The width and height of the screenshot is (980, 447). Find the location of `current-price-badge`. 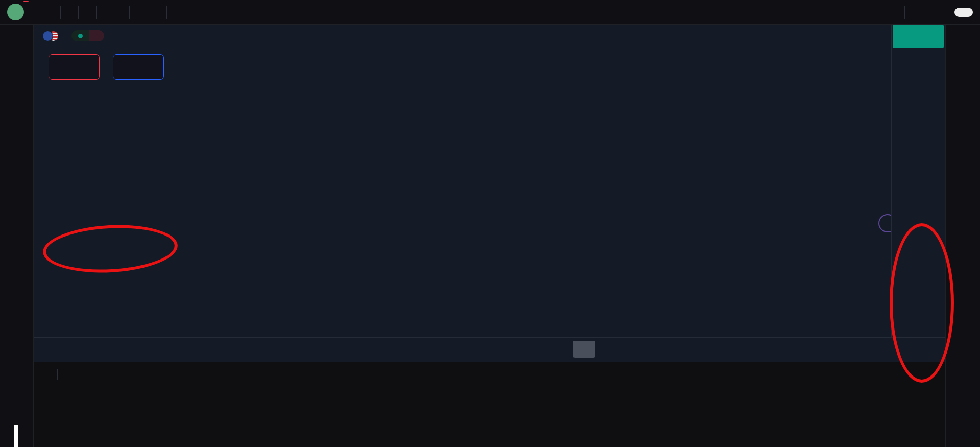

current-price-badge is located at coordinates (918, 36).